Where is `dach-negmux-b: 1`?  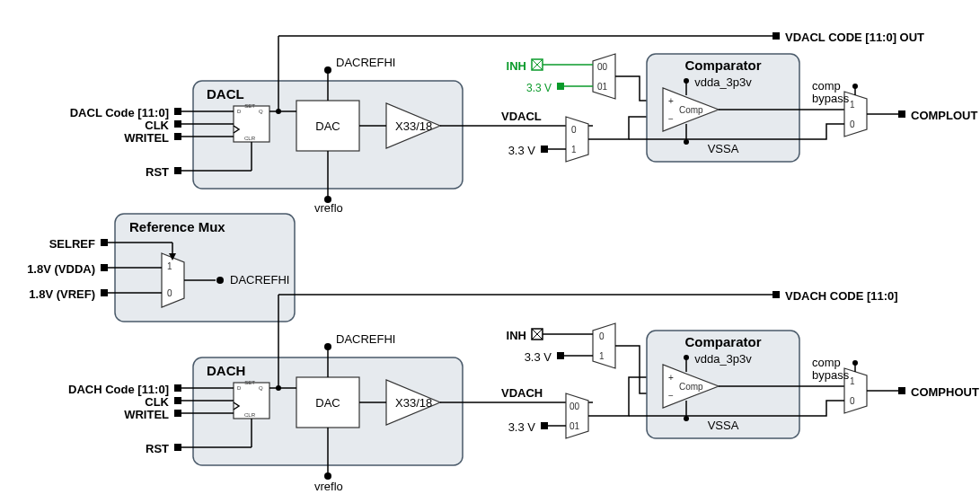 dach-negmux-b: 1 is located at coordinates (602, 356).